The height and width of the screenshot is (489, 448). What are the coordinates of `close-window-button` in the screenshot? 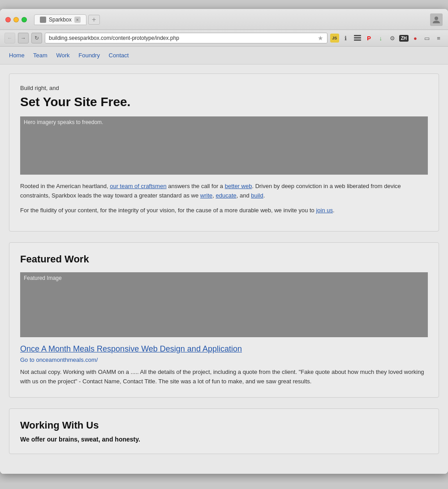 It's located at (8, 20).